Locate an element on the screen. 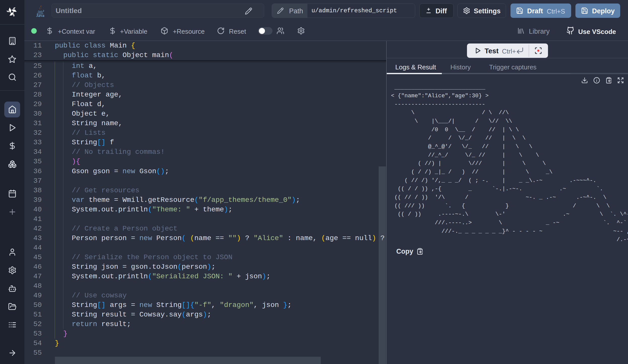 This screenshot has height=364, width=628. svg-text: Java is located at coordinates (40, 15).